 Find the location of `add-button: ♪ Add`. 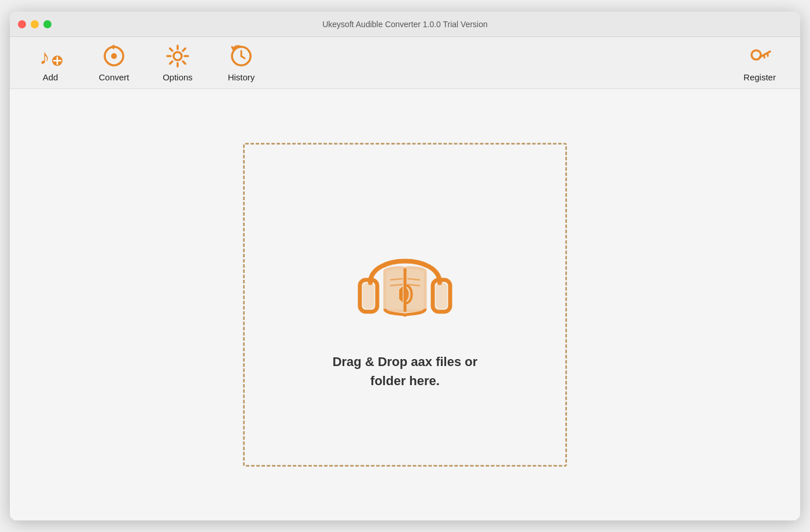

add-button: ♪ Add is located at coordinates (50, 63).